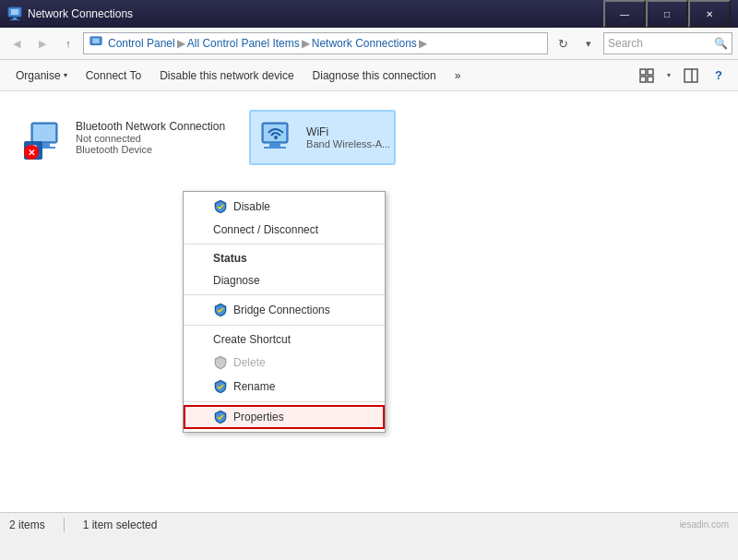 The height and width of the screenshot is (560, 738). What do you see at coordinates (369, 76) in the screenshot?
I see `toolbar: Organise ▾ Connect To Disable this netwo…` at bounding box center [369, 76].